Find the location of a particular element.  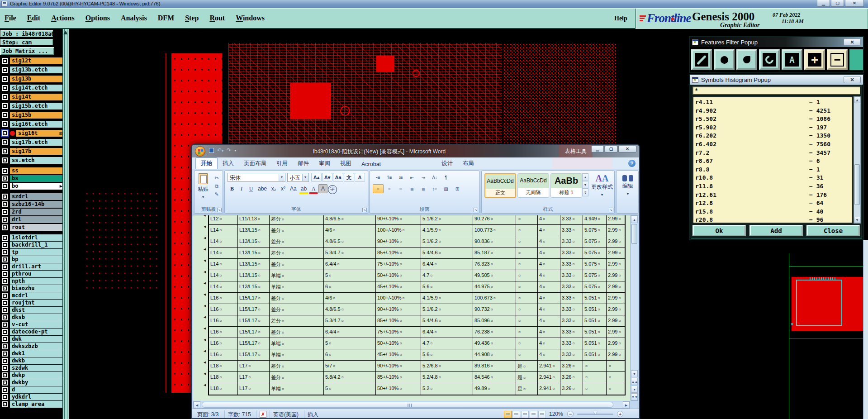

minimize-icon: ▁ is located at coordinates (823, 4).